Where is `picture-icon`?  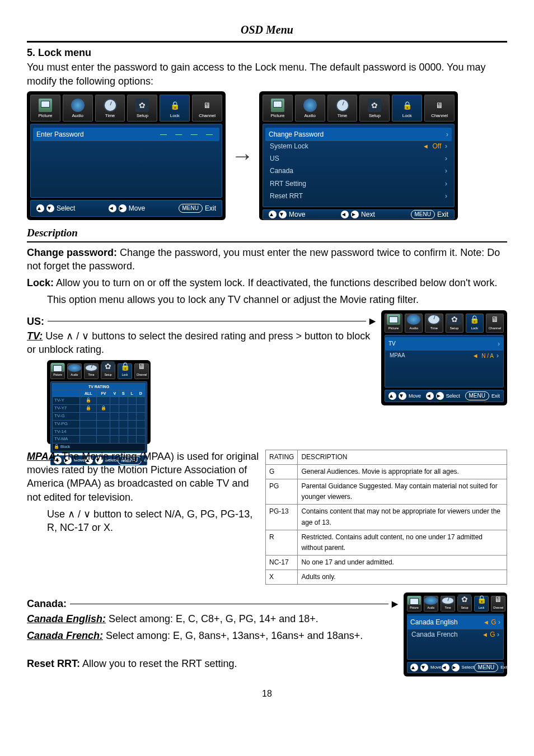 picture-icon is located at coordinates (278, 105).